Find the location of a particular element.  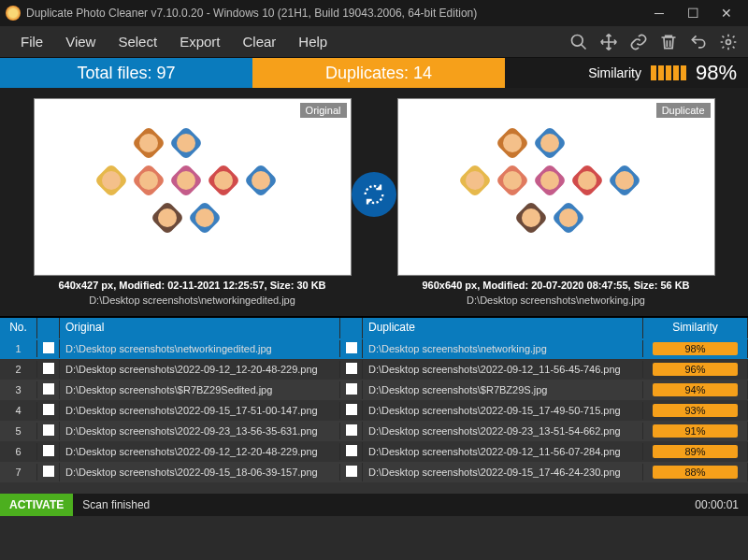

maximize-button: ☐ is located at coordinates (693, 13).